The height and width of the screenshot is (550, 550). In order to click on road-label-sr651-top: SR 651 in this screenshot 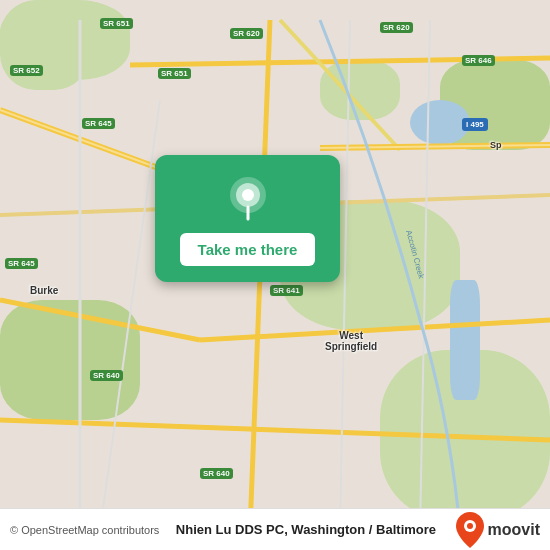, I will do `click(116, 24)`.